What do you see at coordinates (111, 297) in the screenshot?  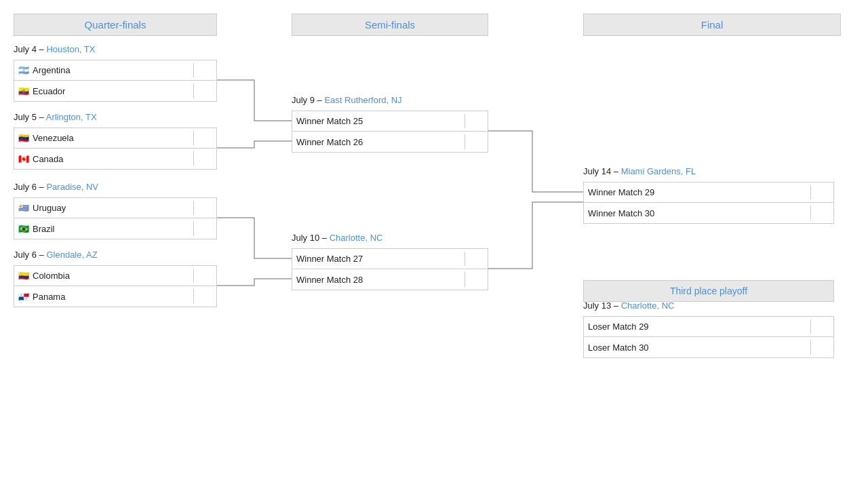 I see `panama-name: Panama` at bounding box center [111, 297].